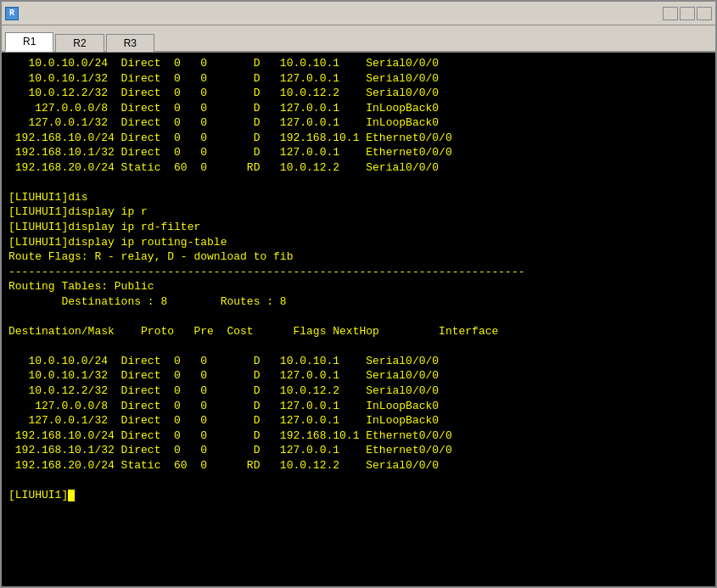  What do you see at coordinates (14, 14) in the screenshot?
I see `title-bar-left: R` at bounding box center [14, 14].